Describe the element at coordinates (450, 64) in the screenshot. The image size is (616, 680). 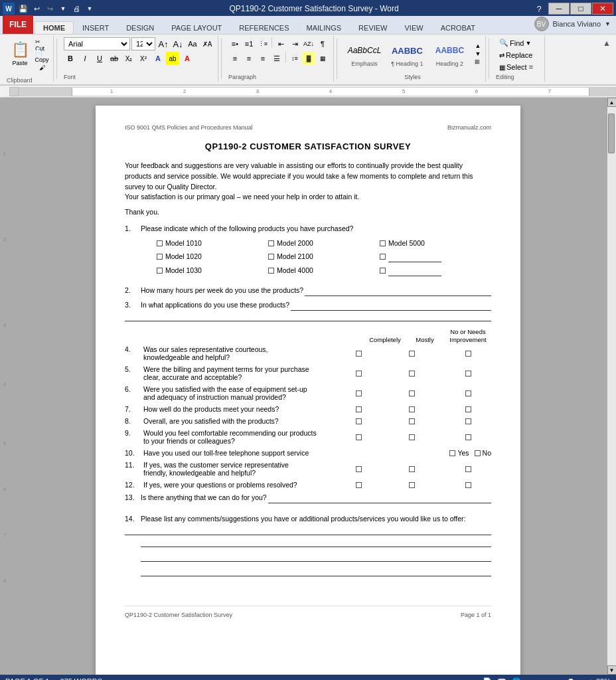
I see `style-heading2-label: Heading 2` at that location.